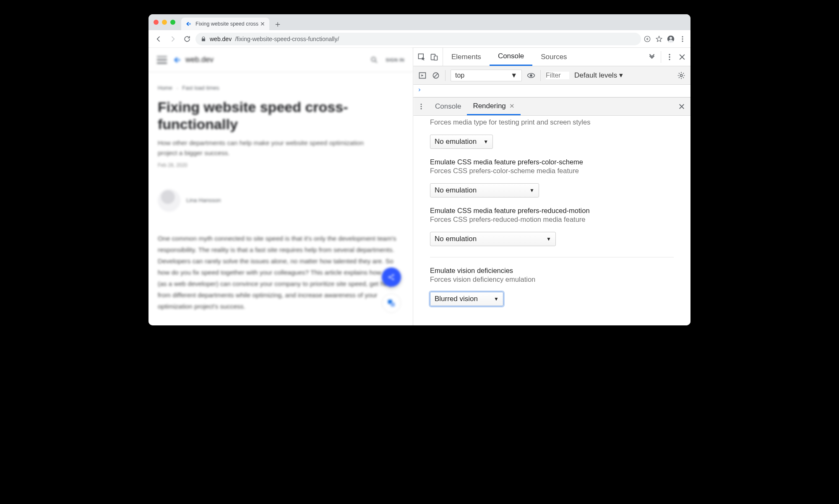  Describe the element at coordinates (552, 220) in the screenshot. I see `prm-desc: Forces CSS prefers-reduced-motion media …` at that location.